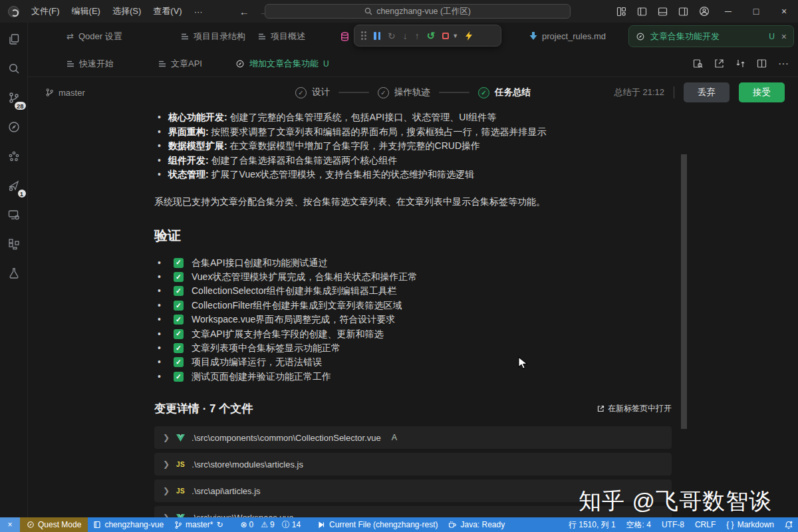 The height and width of the screenshot is (532, 798). Describe the element at coordinates (14, 127) in the screenshot. I see `qoder-chat-icon` at that location.